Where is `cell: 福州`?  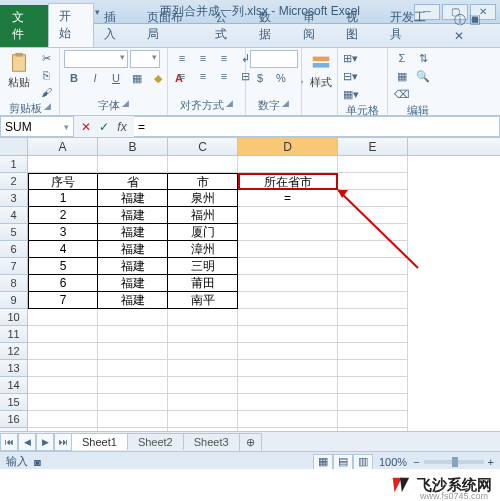 cell: 福州 is located at coordinates (203, 216).